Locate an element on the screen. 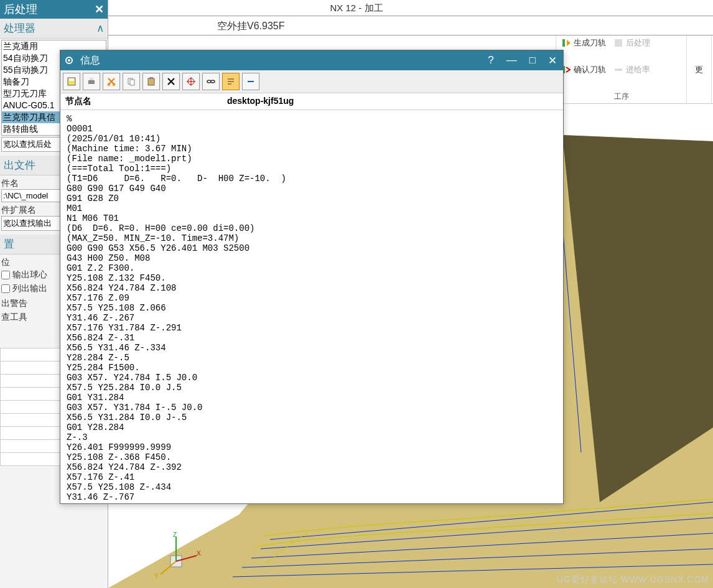 The image size is (713, 588). target-button is located at coordinates (191, 82).